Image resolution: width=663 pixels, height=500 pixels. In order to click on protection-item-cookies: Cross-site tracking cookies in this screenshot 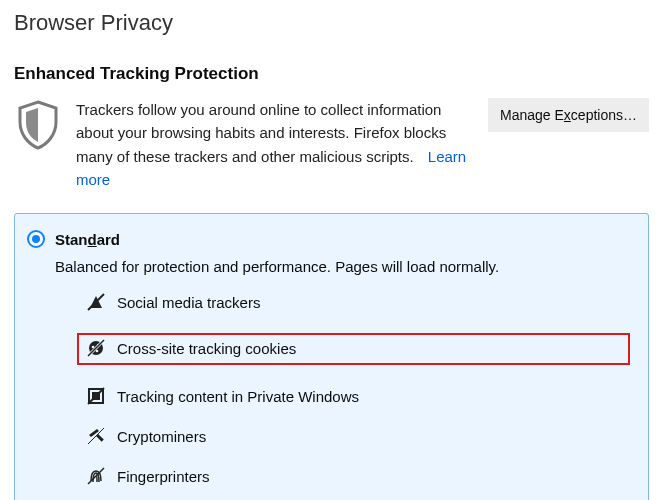, I will do `click(354, 349)`.